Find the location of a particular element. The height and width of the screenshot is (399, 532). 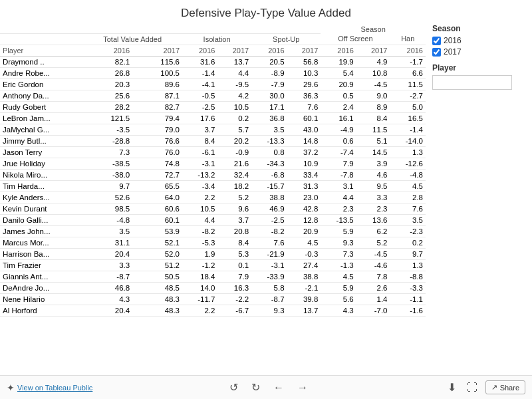

col-group-row: Total Value Added Isolation Spot-Up Off … is located at coordinates (213, 39).